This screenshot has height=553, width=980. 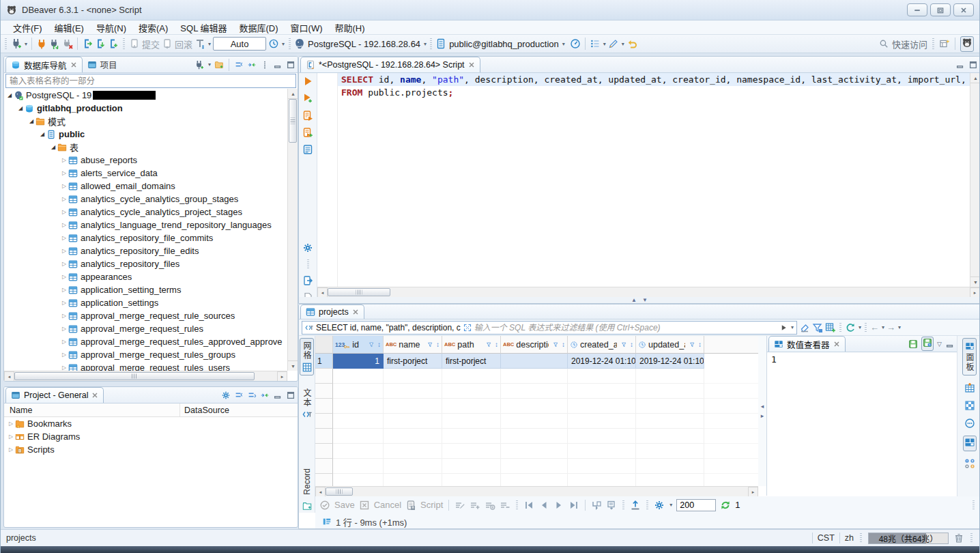 What do you see at coordinates (490, 505) in the screenshot?
I see `duplicate-row-icon` at bounding box center [490, 505].